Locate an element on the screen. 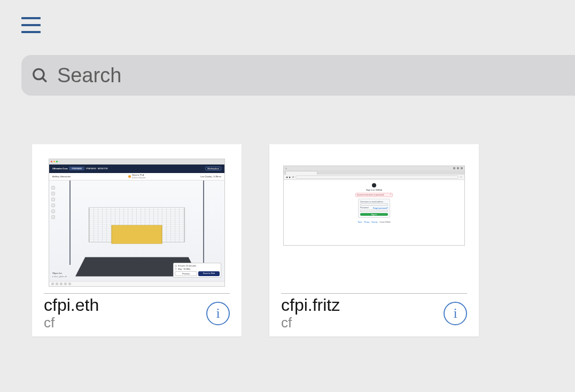 The width and height of the screenshot is (575, 392). cura-preview: Ultimaker Cura PREPARE PREVIEW MONITOR M… is located at coordinates (137, 223).